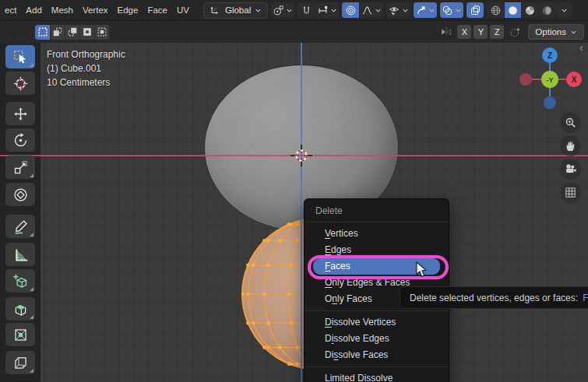 Image resolution: width=588 pixels, height=382 pixels. What do you see at coordinates (97, 10) in the screenshot?
I see `header-menus: ectAddMeshVertexEdgeFaceUV` at bounding box center [97, 10].